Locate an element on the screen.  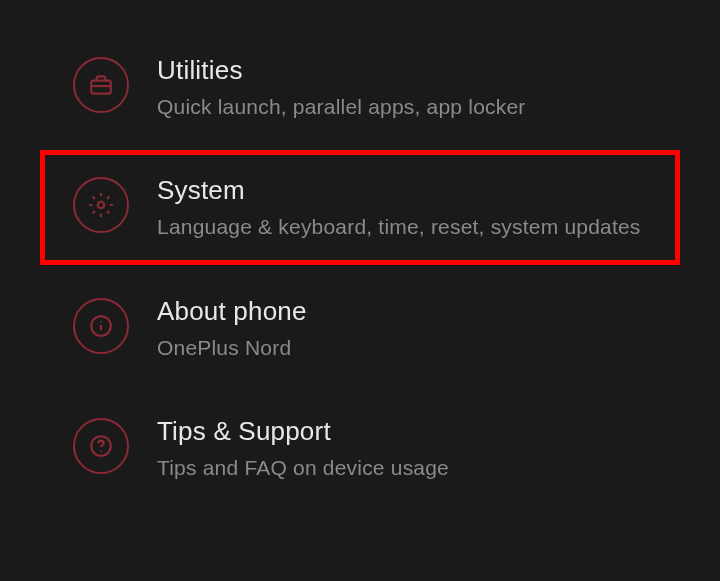
item-text: Tips & Support Tips and FAQ on device us… is located at coordinates (402, 448).